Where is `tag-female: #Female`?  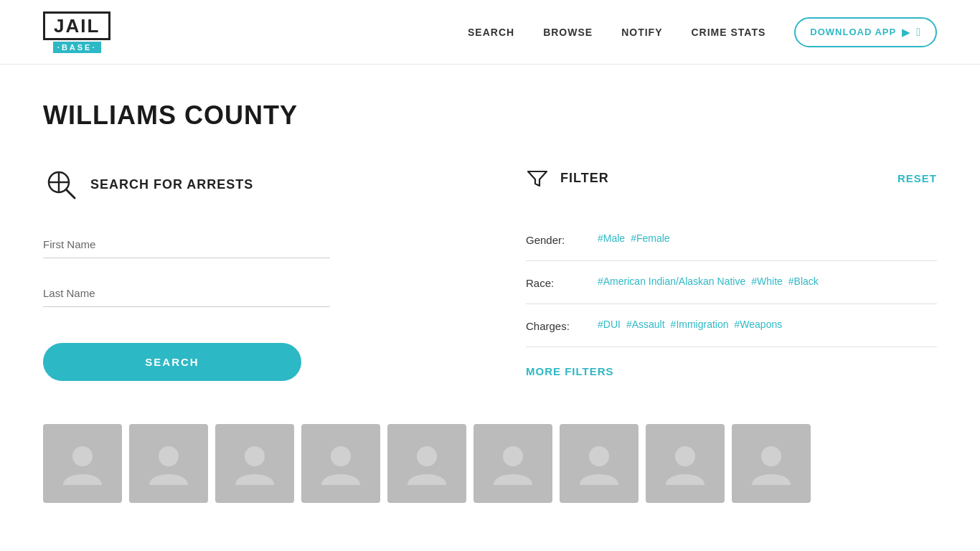
tag-female: #Female is located at coordinates (650, 238).